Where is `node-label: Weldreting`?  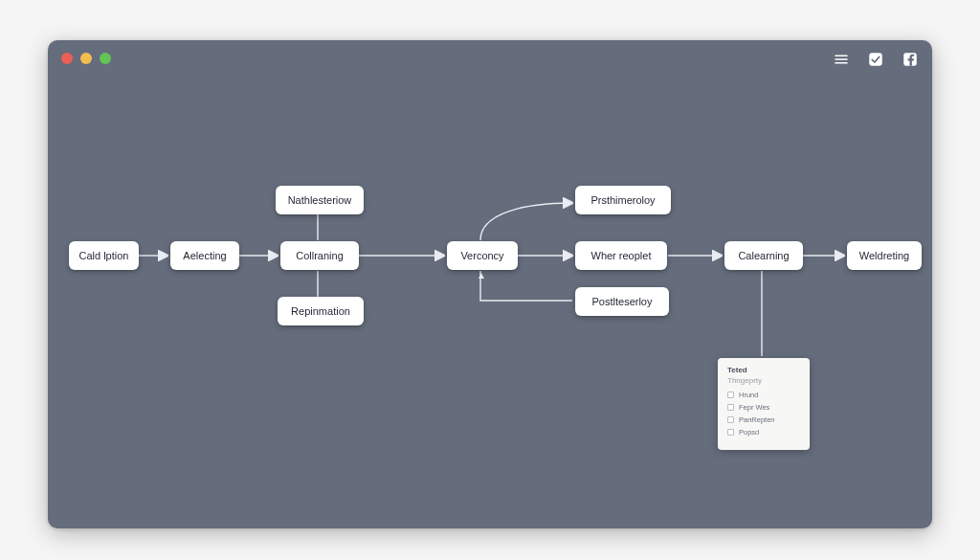
node-label: Weldreting is located at coordinates (884, 256).